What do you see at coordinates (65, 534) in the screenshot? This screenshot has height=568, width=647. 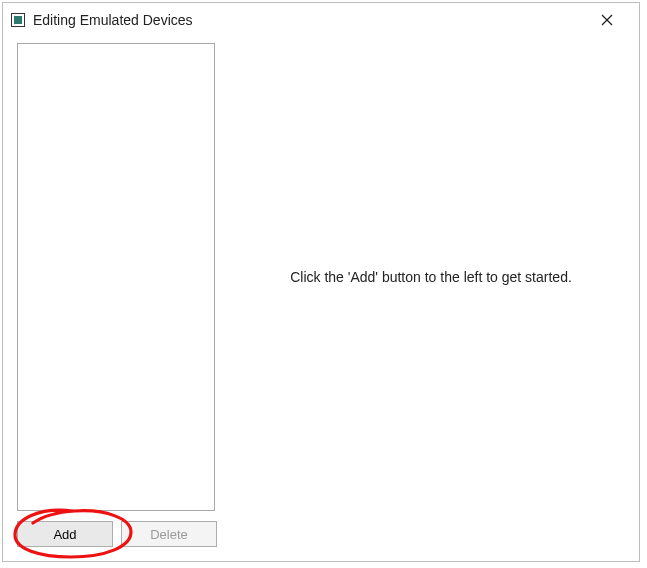 I see `add-button: Add` at bounding box center [65, 534].